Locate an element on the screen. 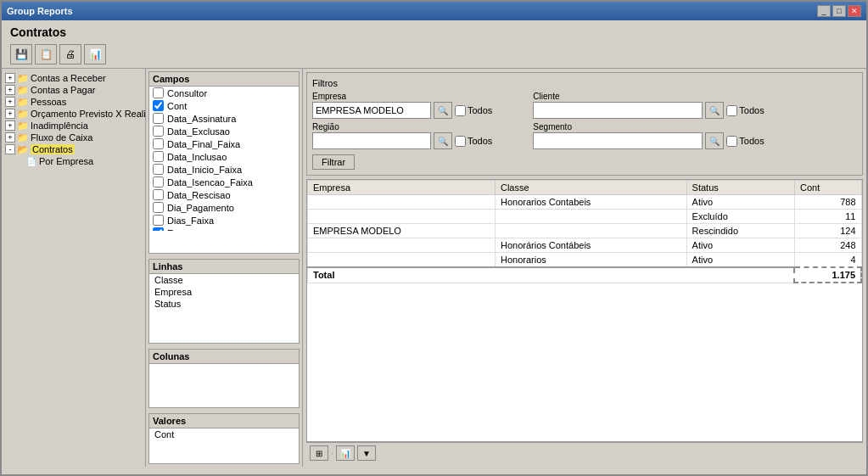 Image resolution: width=868 pixels, height=476 pixels. campo-dia-pagamento-check is located at coordinates (158, 207).